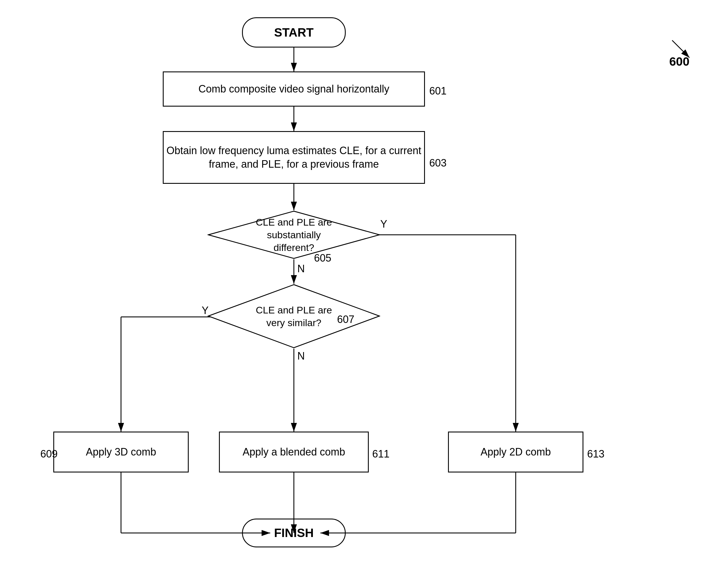  What do you see at coordinates (438, 163) in the screenshot?
I see `ref-603: 603` at bounding box center [438, 163].